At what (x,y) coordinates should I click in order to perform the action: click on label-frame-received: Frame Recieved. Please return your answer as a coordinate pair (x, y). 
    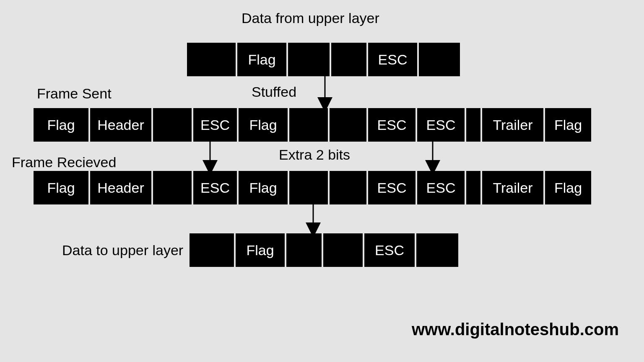
    Looking at the image, I should click on (64, 163).